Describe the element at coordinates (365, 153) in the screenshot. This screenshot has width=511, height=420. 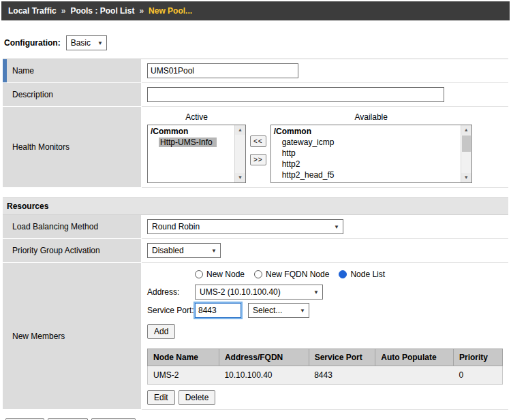
I see `available-monitor-item: http` at that location.